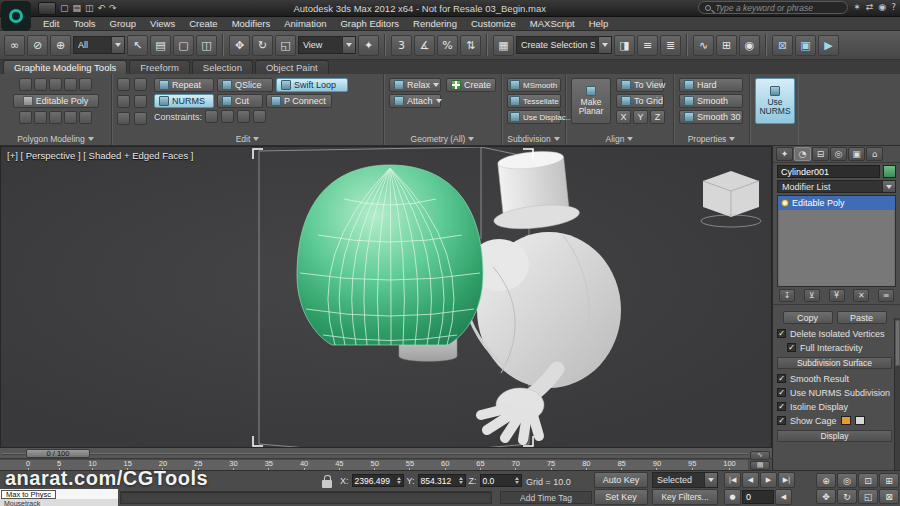 The height and width of the screenshot is (506, 900). Describe the element at coordinates (56, 139) in the screenshot. I see `panel-label-polygon-modeling: Polygon Modeling` at that location.